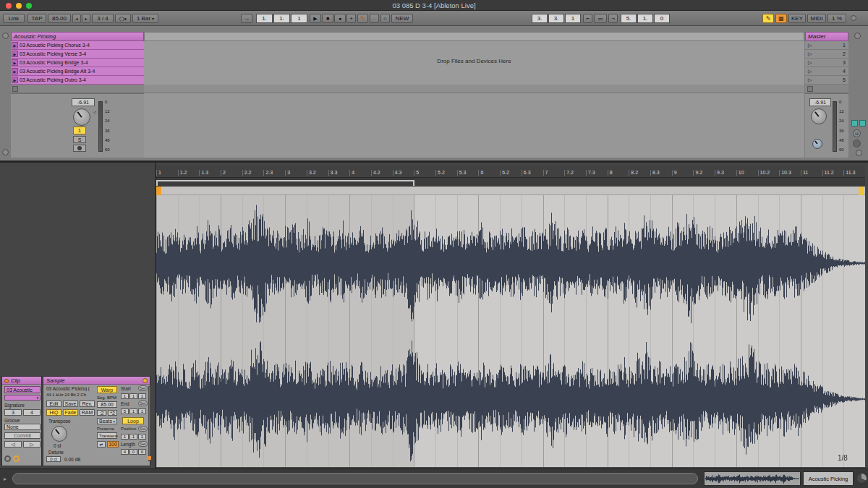  I want to click on punch-in-button: ⌐, so click(587, 19).